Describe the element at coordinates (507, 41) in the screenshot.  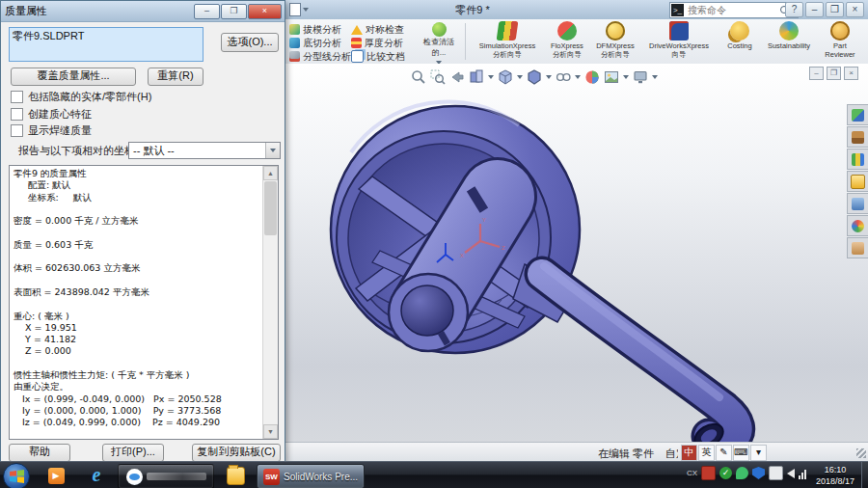
I see `simulationxpress-button: SimulationXpress 分析向导` at that location.